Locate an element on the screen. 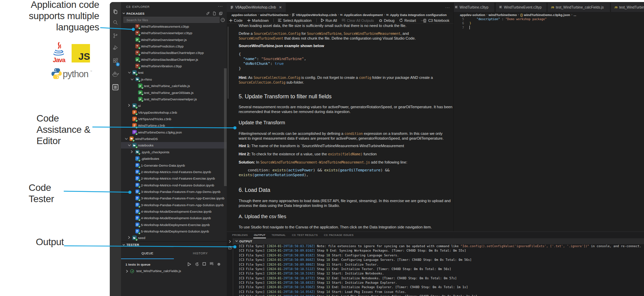  sidebar-more-icon: ··· is located at coordinates (220, 6).